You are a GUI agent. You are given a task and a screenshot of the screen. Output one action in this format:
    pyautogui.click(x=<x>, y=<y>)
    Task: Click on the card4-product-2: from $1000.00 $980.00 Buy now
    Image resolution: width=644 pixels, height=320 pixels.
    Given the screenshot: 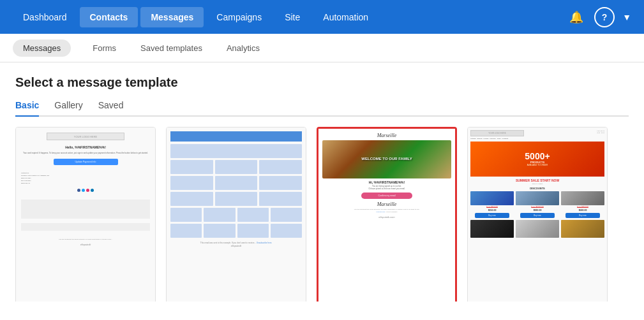 What is the action you would take?
    pyautogui.click(x=537, y=205)
    